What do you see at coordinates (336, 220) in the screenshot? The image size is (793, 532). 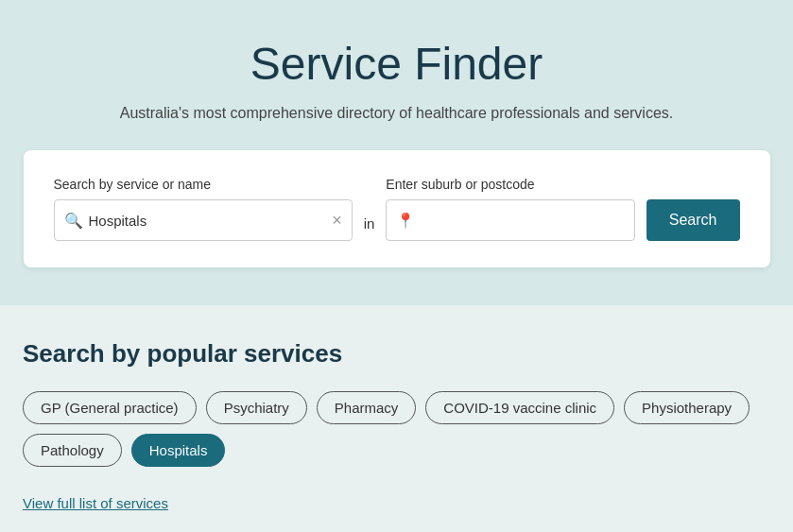 I see `clear-icon: ×` at bounding box center [336, 220].